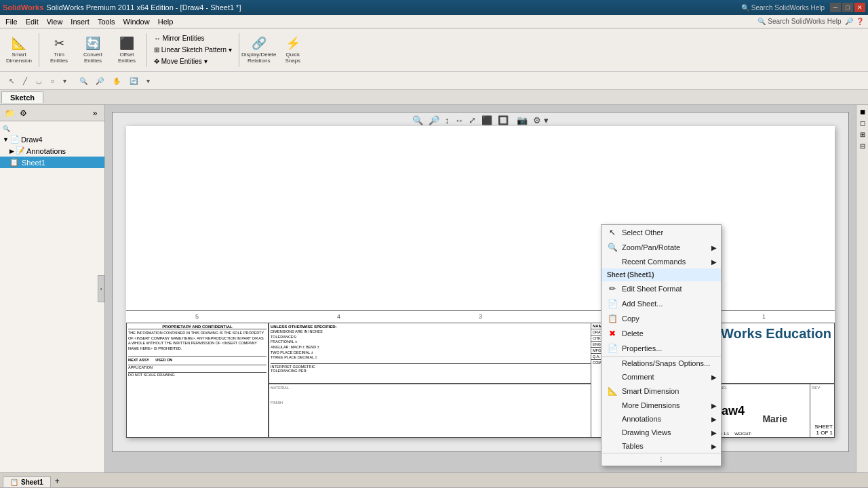  I want to click on sidebar-collapse-handle: ‹, so click(101, 289).